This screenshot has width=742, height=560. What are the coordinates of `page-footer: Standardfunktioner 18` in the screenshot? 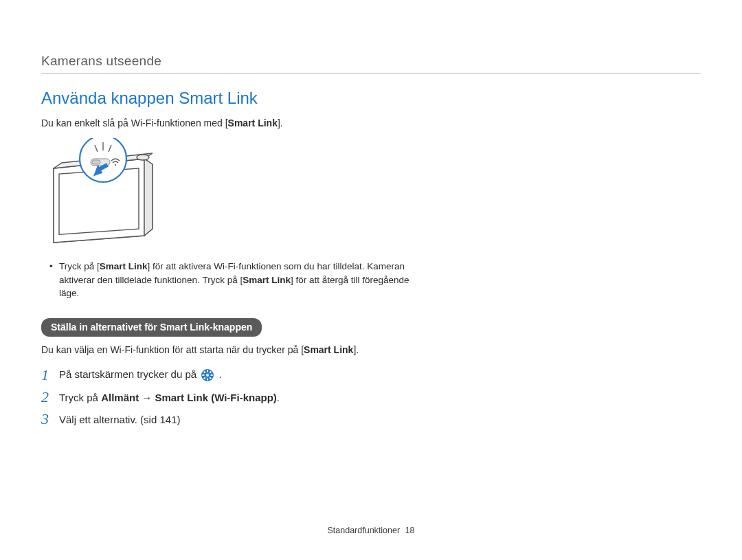 It's located at (371, 530).